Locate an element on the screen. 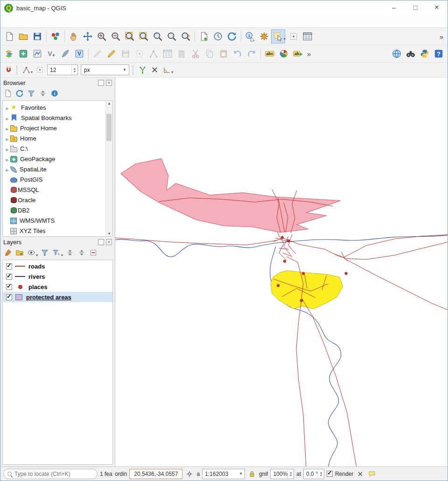 The height and width of the screenshot is (481, 448). tracing-dropdown-icon: ▾ is located at coordinates (172, 72).